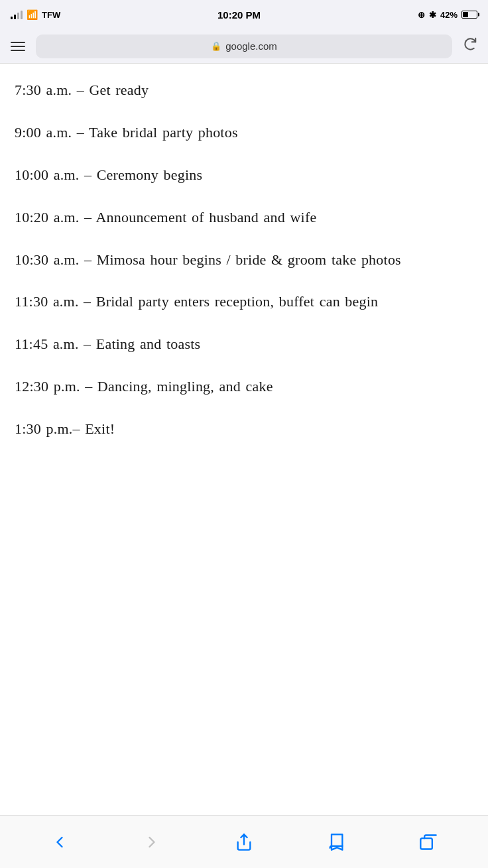 Image resolution: width=488 pixels, height=868 pixels. Describe the element at coordinates (244, 344) in the screenshot. I see `schedule-item-text: 11:45 a.m. – Eating and toasts` at that location.